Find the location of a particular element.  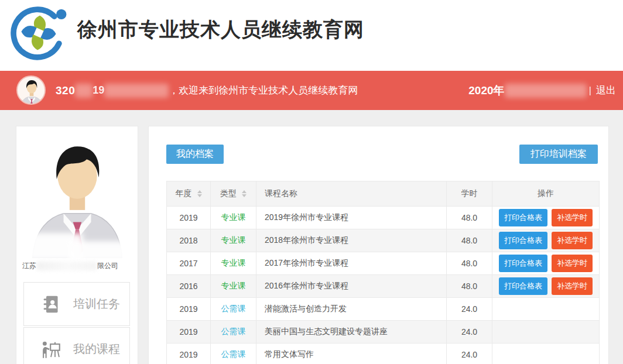

my-archive-tab: 我的档案 is located at coordinates (195, 154).